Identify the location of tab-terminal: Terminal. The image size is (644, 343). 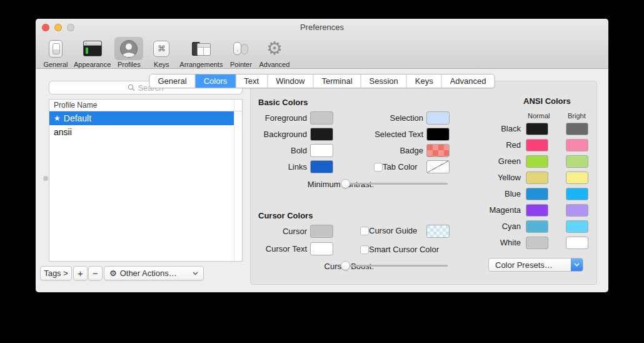
(337, 81).